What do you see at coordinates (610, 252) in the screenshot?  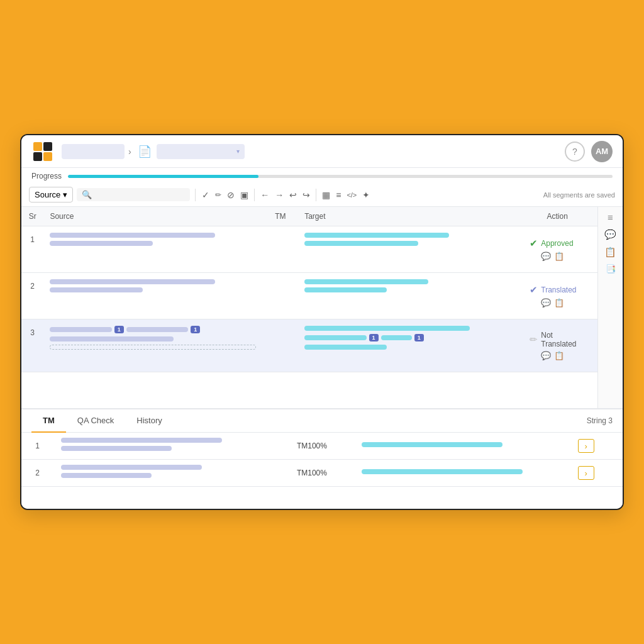 I see `clipboard-icon: 📋` at bounding box center [610, 252].